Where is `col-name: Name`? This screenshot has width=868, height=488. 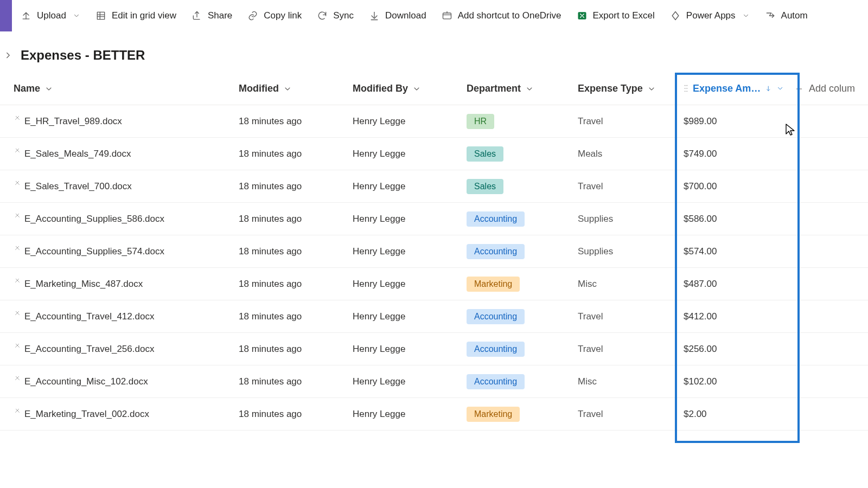 col-name: Name is located at coordinates (120, 89).